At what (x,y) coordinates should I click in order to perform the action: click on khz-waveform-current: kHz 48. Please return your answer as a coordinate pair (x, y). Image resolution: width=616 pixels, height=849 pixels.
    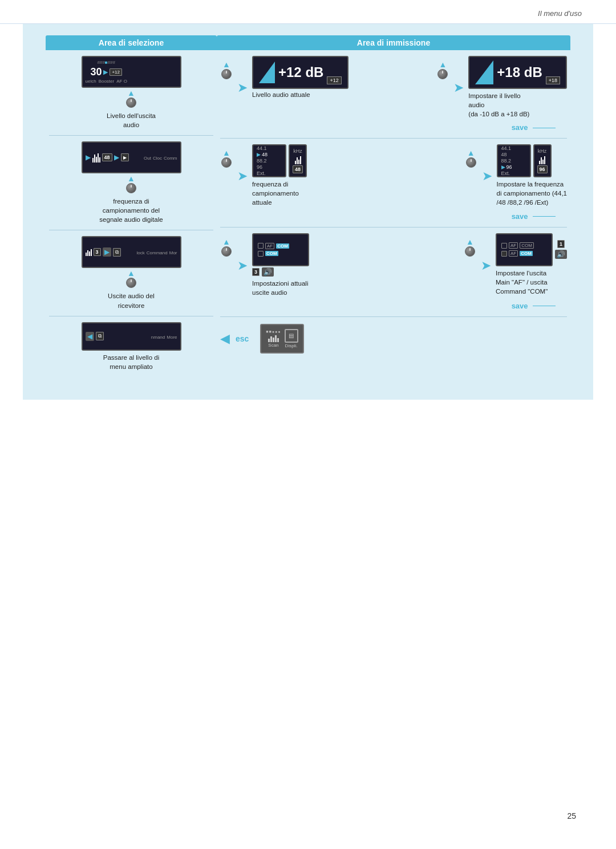
    Looking at the image, I should click on (298, 161).